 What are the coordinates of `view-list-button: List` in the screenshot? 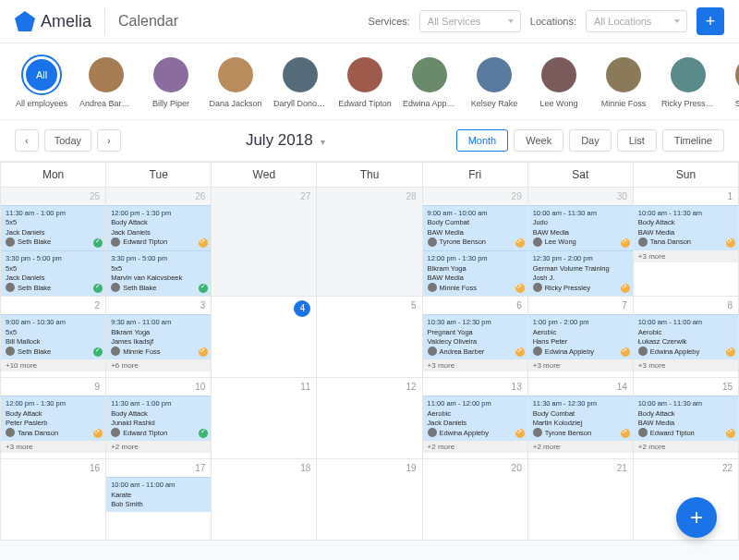 It's located at (637, 140).